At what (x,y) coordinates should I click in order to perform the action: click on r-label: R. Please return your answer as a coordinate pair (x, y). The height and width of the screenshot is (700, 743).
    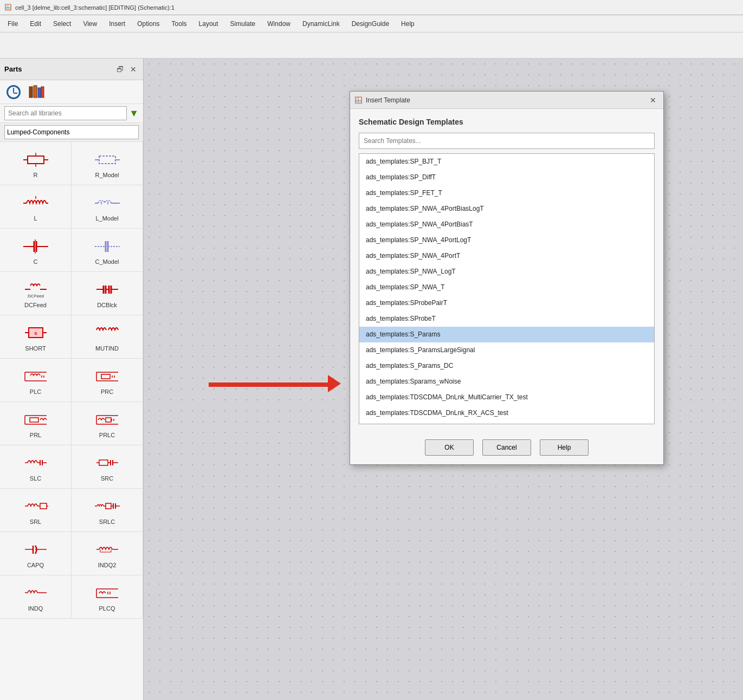
    Looking at the image, I should click on (36, 175).